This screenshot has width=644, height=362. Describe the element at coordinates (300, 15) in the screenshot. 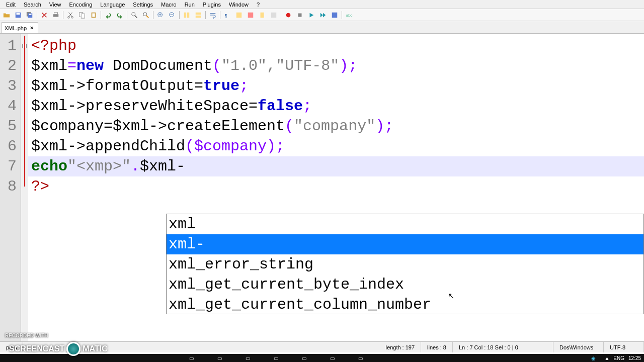

I see `stop-icon` at that location.